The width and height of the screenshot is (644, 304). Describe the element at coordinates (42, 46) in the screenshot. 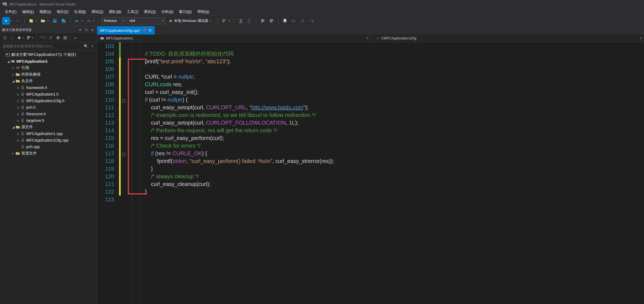

I see `search-input` at that location.